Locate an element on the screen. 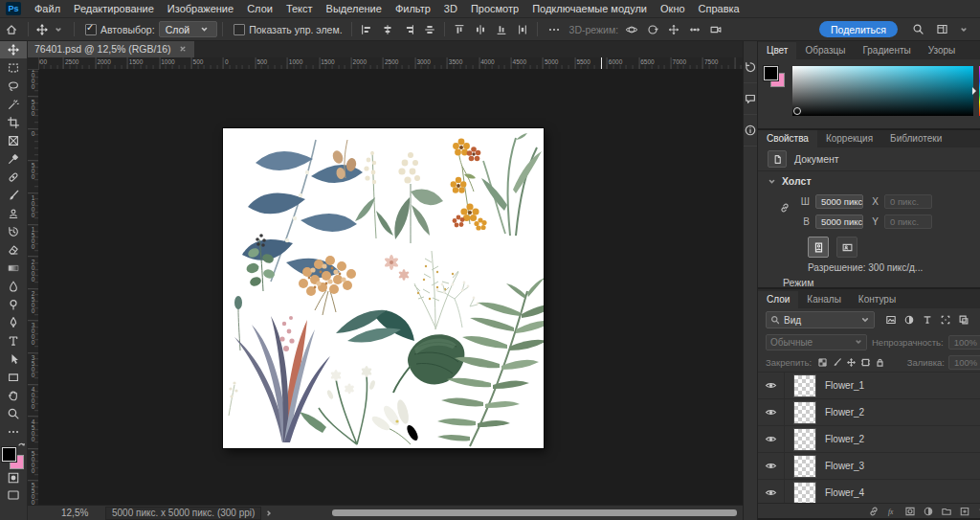 Image resolution: width=980 pixels, height=520 pixels. zoom-tool is located at coordinates (13, 414).